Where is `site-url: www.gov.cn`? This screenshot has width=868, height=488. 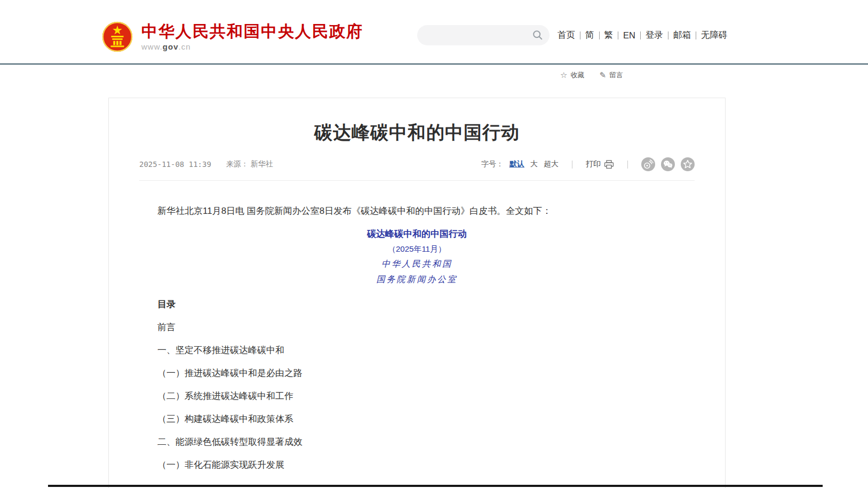 site-url: www.gov.cn is located at coordinates (252, 47).